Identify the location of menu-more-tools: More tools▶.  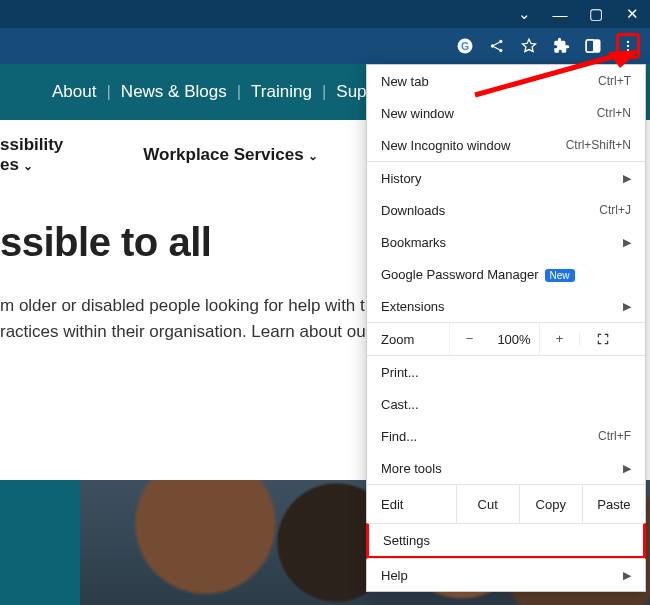
(506, 468).